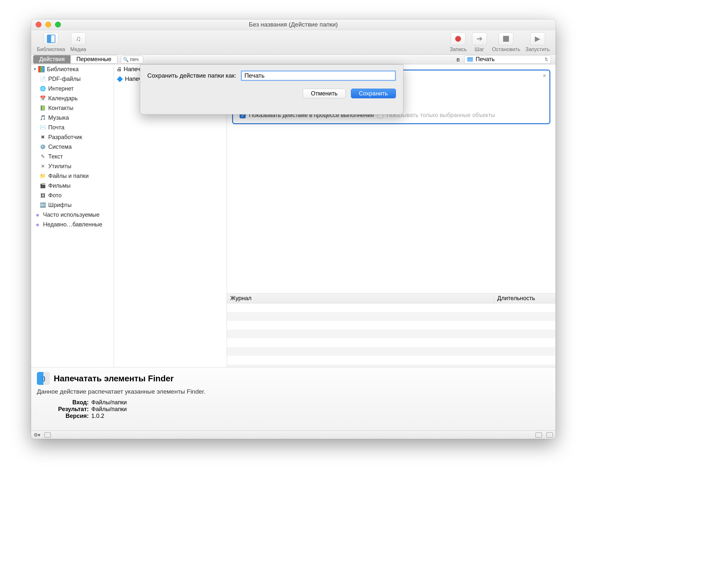  Describe the element at coordinates (479, 42) in the screenshot. I see `step-button: Шаг` at that location.